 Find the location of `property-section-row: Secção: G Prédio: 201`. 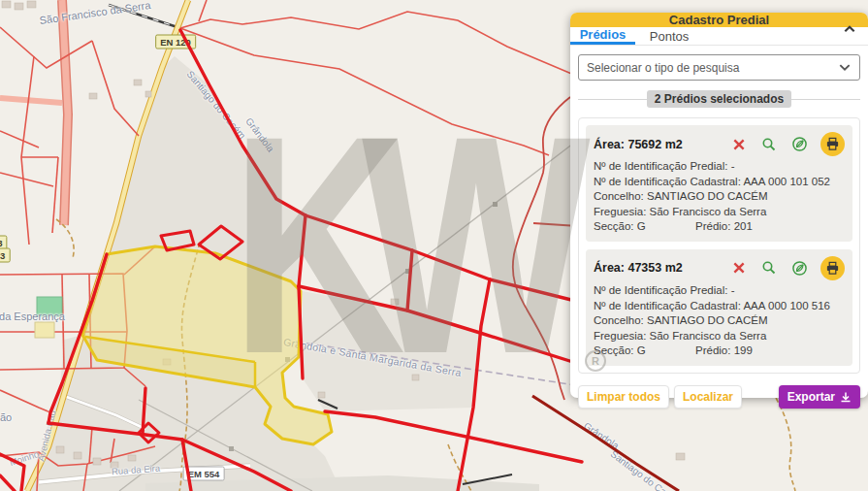

property-section-row: Secção: G Prédio: 201 is located at coordinates (720, 227).